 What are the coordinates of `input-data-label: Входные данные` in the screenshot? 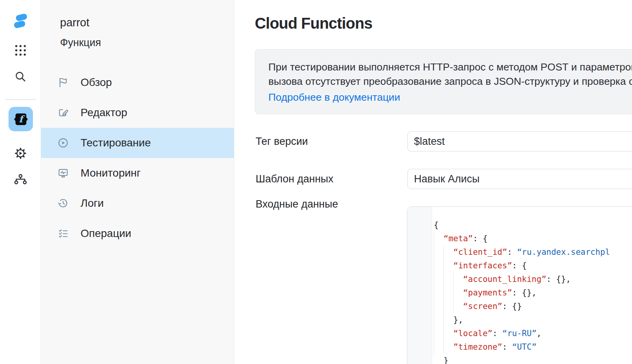 It's located at (297, 204).